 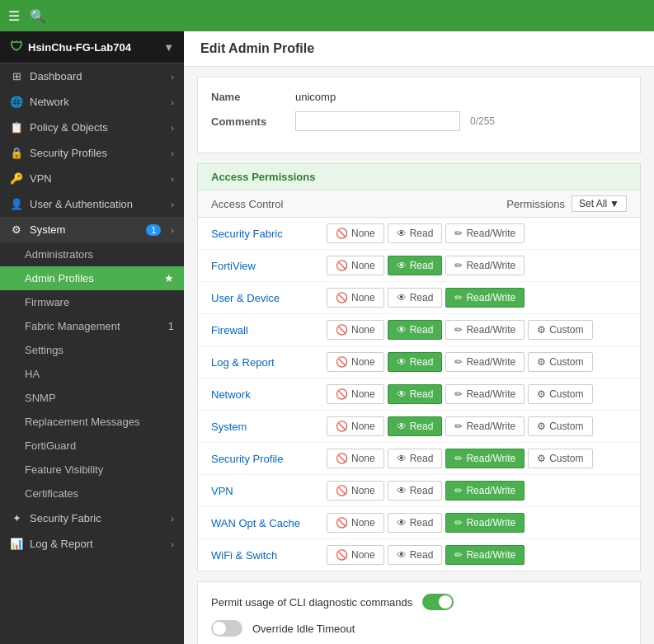 What do you see at coordinates (269, 266) in the screenshot?
I see `row-label-fortiview: FortiView` at bounding box center [269, 266].